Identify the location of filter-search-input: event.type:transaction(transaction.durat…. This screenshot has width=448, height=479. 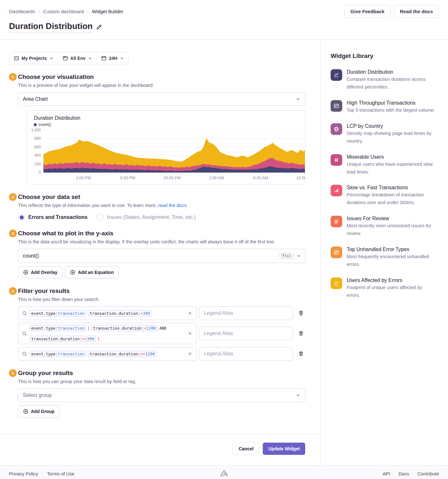
(107, 333).